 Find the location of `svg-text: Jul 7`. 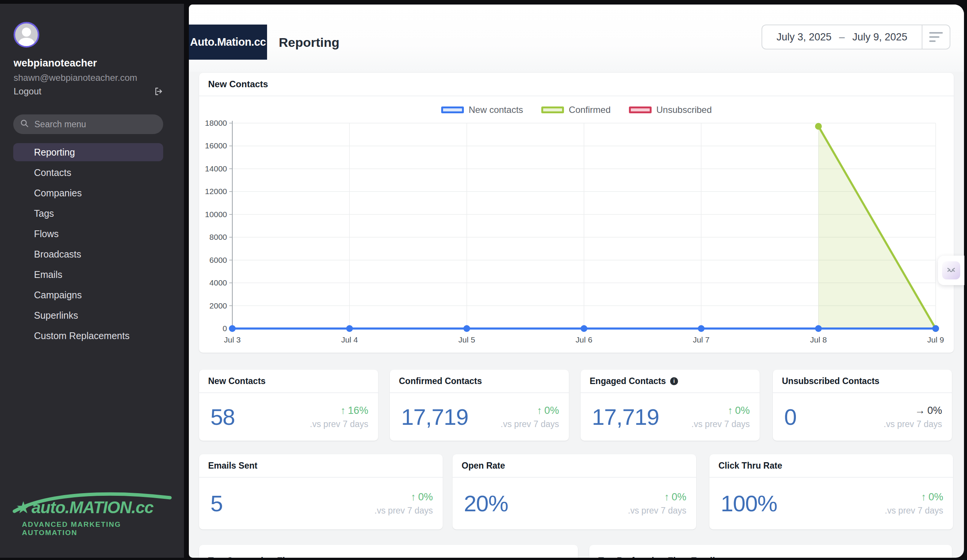

svg-text: Jul 7 is located at coordinates (701, 340).